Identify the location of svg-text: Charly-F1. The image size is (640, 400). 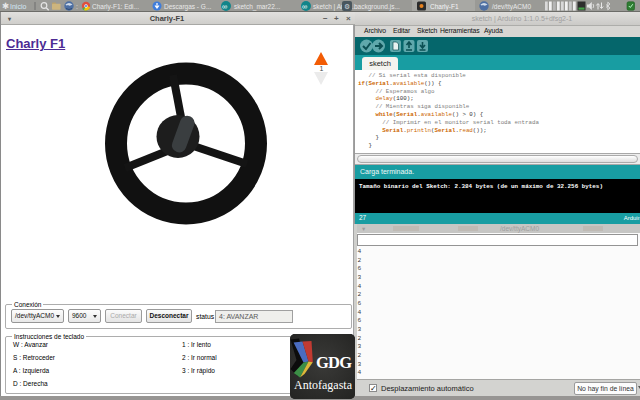
(444, 7).